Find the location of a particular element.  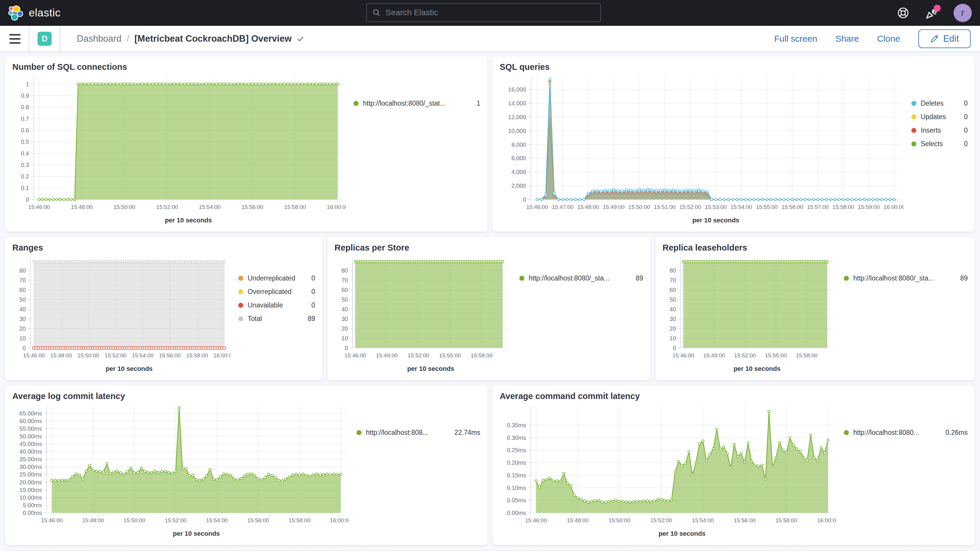

chart-plot-replicas-per-store: 0102030405060708015:46:0015:49:0015:52:0… is located at coordinates (423, 314).